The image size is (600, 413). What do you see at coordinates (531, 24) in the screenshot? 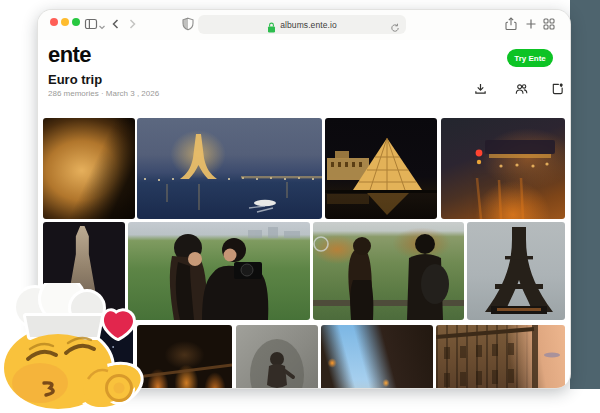
I see `new-tab-icon` at bounding box center [531, 24].